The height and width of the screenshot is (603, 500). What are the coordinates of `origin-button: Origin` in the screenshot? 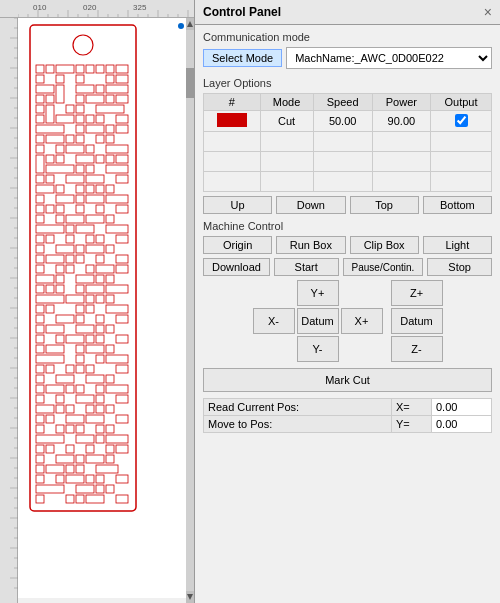 It's located at (238, 245).